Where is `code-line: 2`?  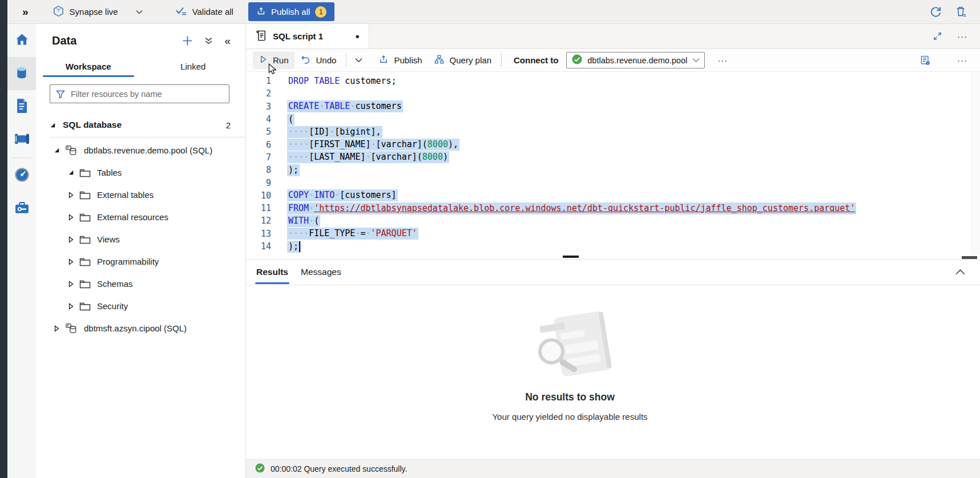
code-line: 2 is located at coordinates (613, 94).